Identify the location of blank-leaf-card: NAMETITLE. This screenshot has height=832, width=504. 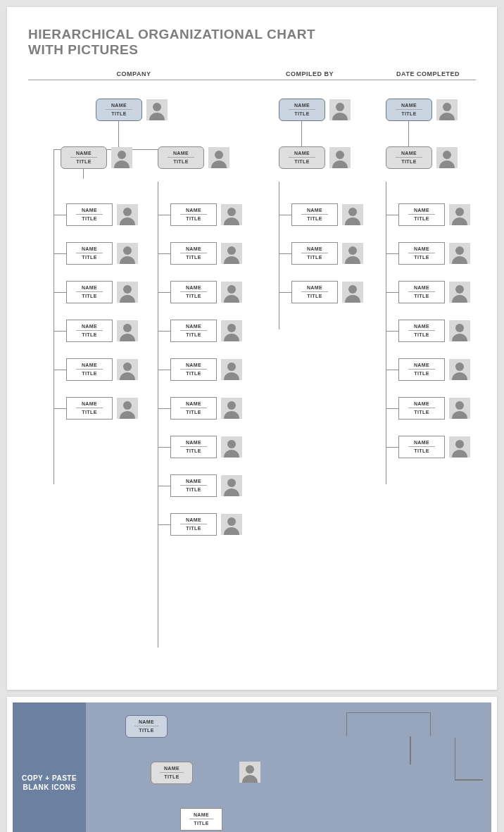
(201, 819).